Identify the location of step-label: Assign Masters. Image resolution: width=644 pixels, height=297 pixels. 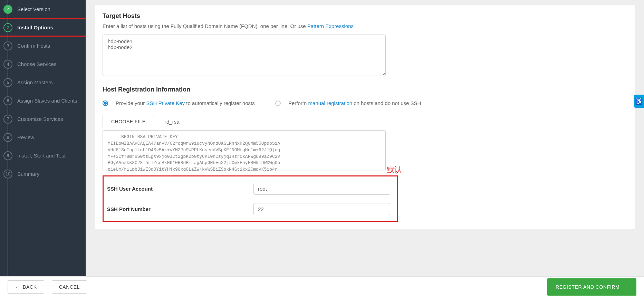
(35, 82).